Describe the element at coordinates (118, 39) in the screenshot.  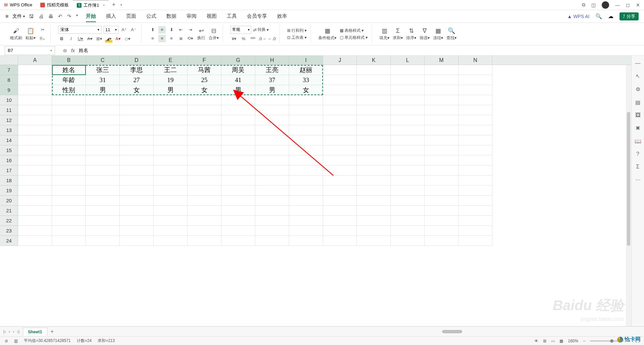
I see `font-color-icon: A▾` at that location.